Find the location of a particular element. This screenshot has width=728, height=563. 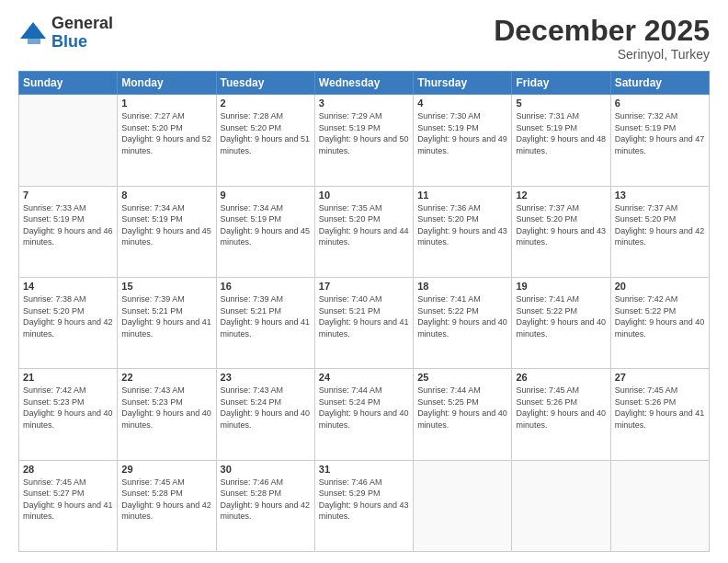

day-of-week-wednesday: Wednesday is located at coordinates (364, 83).